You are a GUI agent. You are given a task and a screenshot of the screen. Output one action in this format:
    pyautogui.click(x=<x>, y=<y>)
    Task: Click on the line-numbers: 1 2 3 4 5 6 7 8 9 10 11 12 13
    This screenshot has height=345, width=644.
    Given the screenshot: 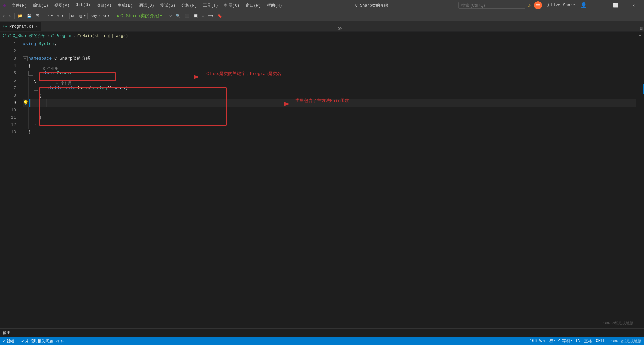 What is the action you would take?
    pyautogui.click(x=10, y=184)
    